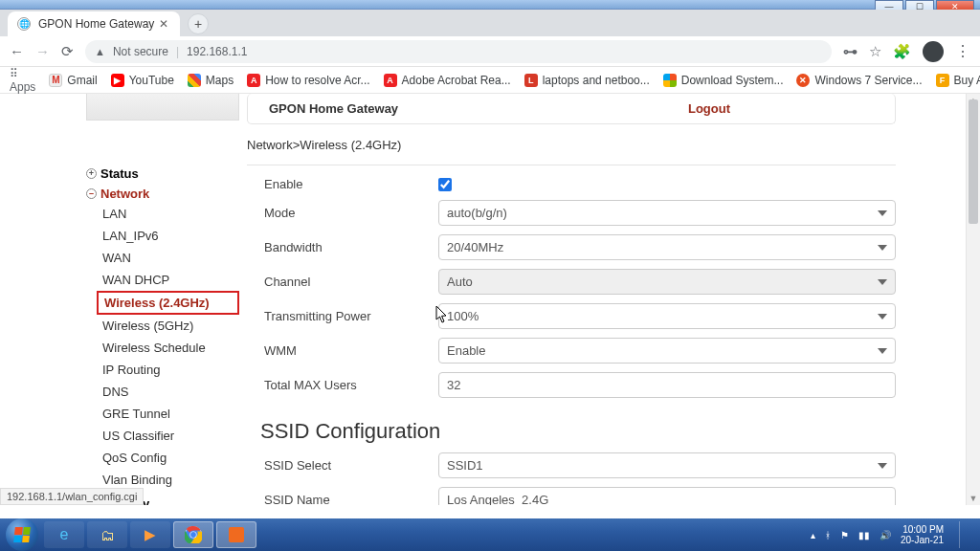  Describe the element at coordinates (667, 316) in the screenshot. I see `txpower-select: 100%` at that location.